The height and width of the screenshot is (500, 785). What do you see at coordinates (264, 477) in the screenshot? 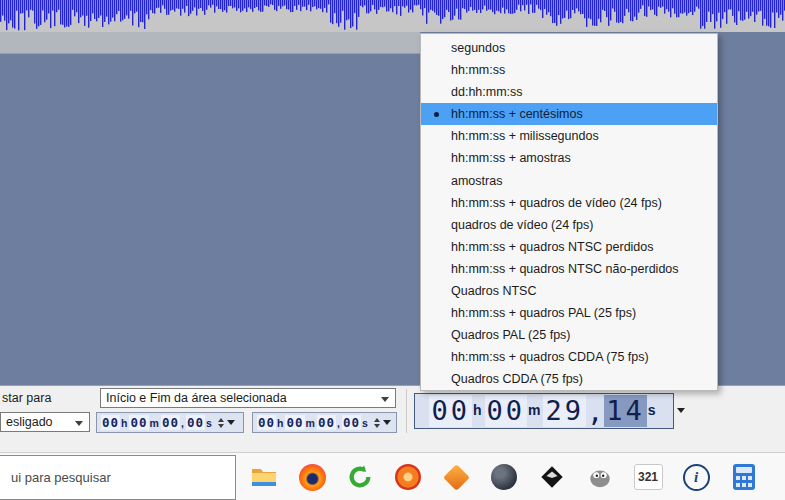
I see `folder-icon` at bounding box center [264, 477].